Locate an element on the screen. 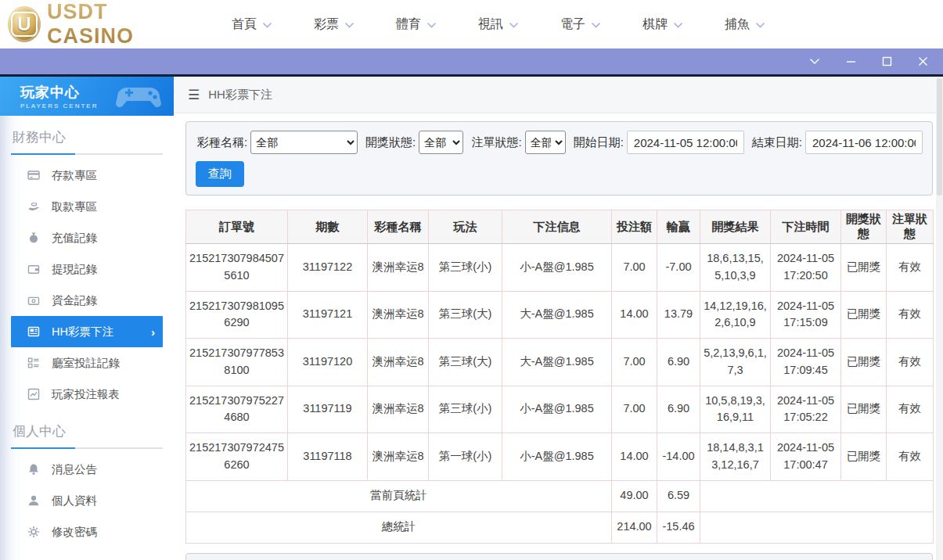 The height and width of the screenshot is (560, 943). window-titlebar is located at coordinates (471, 61).